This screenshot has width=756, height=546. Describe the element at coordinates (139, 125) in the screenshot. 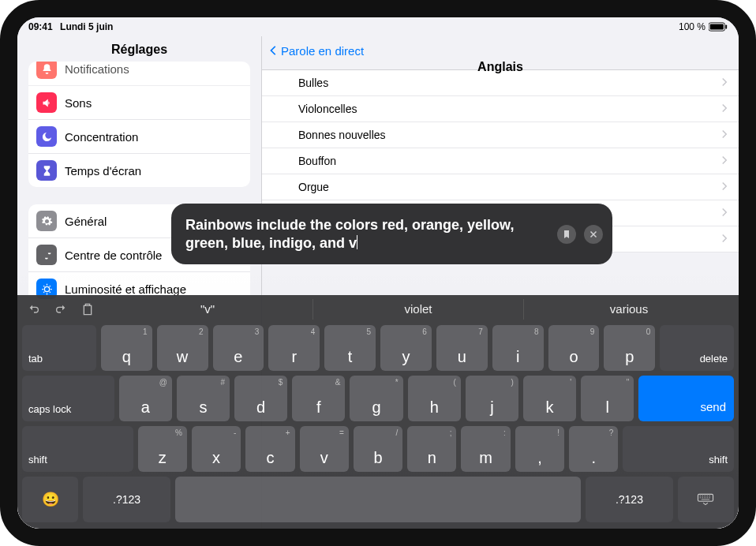

I see `sidebar-group-1: Notifications Sons Concentration` at that location.